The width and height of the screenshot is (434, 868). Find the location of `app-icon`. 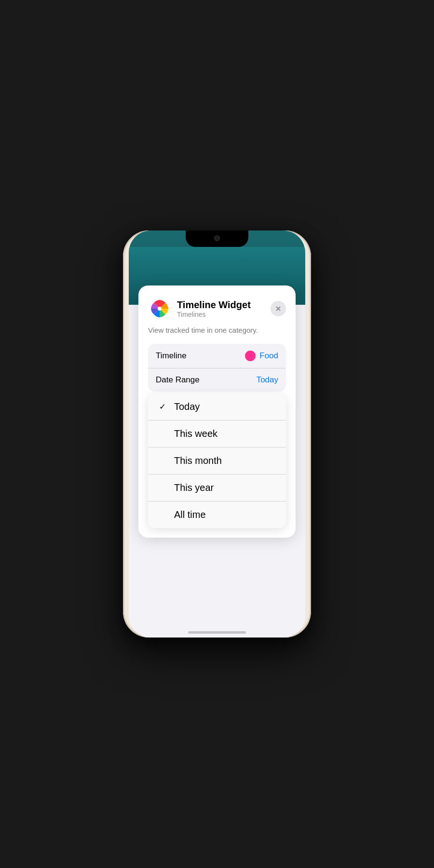

app-icon is located at coordinates (160, 309).